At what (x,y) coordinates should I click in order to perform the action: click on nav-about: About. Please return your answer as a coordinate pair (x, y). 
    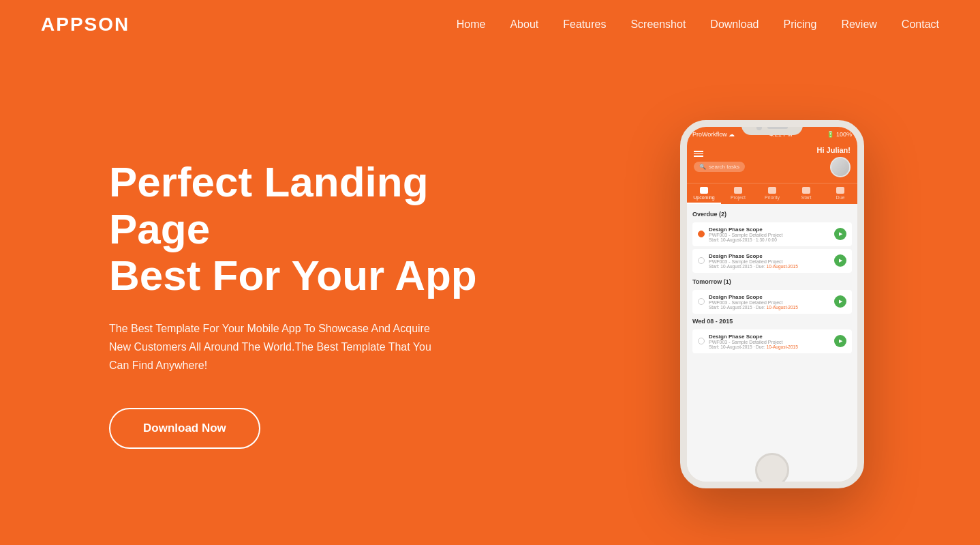
    Looking at the image, I should click on (524, 25).